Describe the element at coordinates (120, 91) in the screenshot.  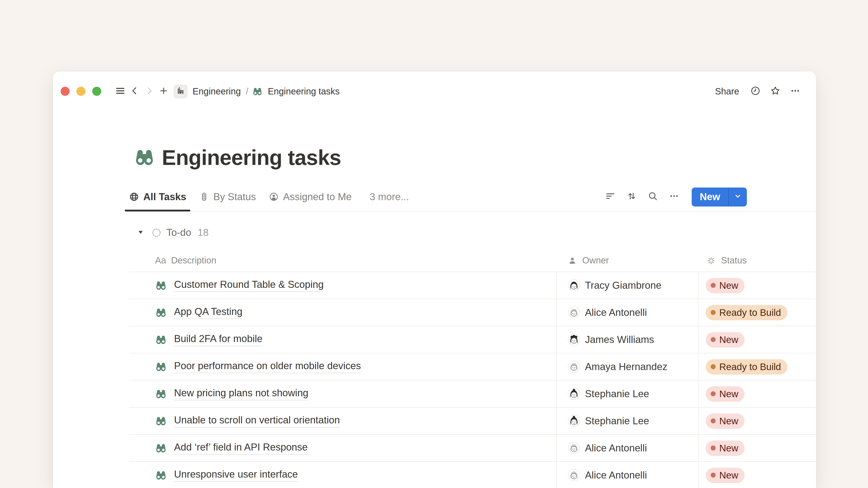
I see `hamburger-icon` at that location.